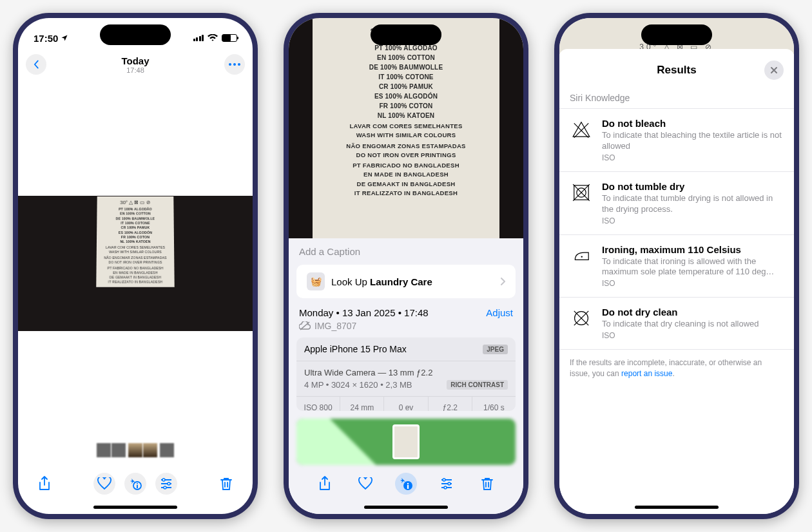 This screenshot has height=532, width=812. What do you see at coordinates (774, 70) in the screenshot?
I see `close-button` at bounding box center [774, 70].